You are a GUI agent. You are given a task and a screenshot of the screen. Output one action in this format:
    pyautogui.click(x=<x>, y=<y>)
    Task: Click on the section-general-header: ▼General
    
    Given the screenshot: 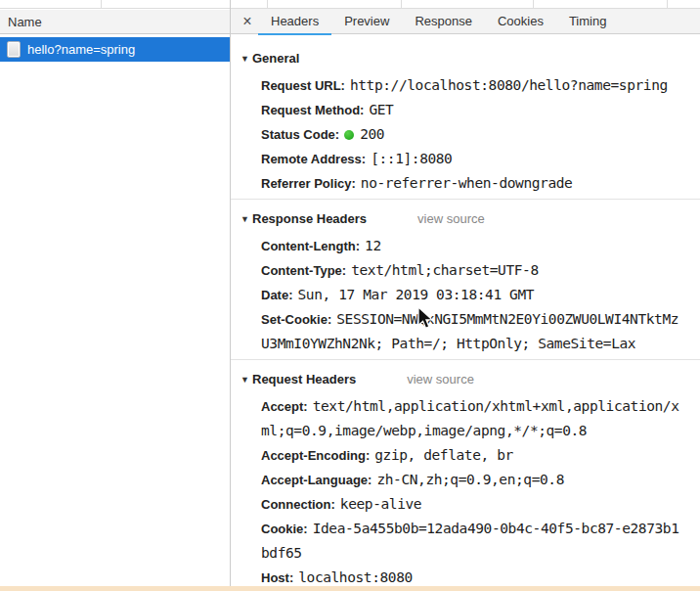 What is the action you would take?
    pyautogui.click(x=465, y=57)
    